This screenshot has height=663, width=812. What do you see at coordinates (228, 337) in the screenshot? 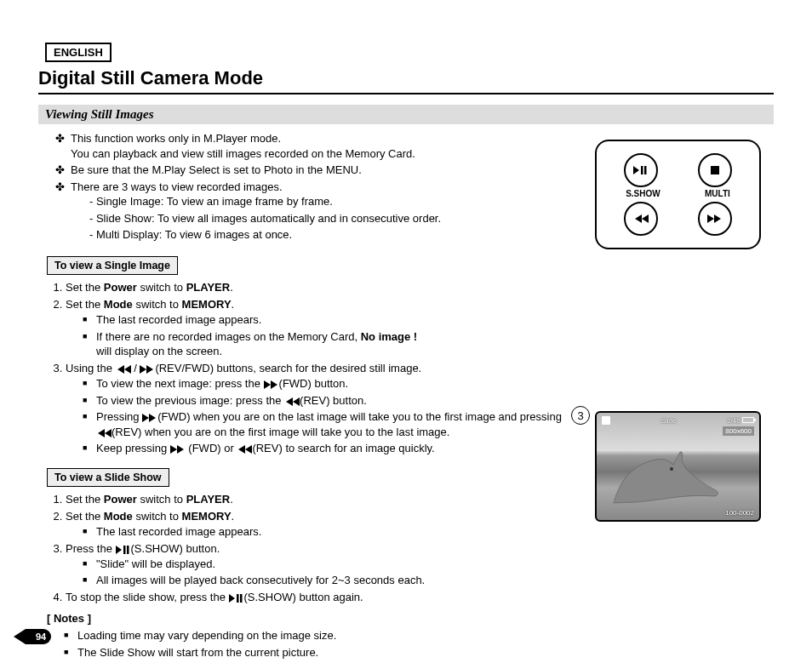
I see `text: If there are no recorded images on the M…` at bounding box center [228, 337].